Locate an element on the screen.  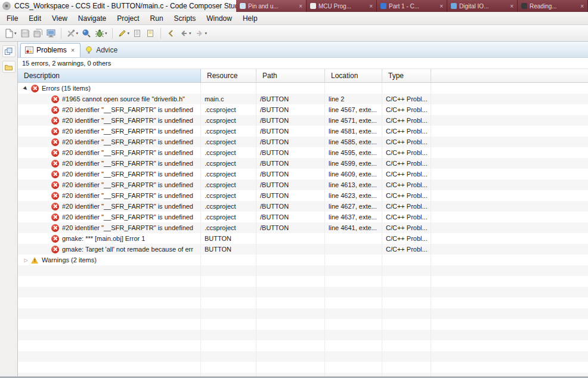
menu-run: Run is located at coordinates (157, 18).